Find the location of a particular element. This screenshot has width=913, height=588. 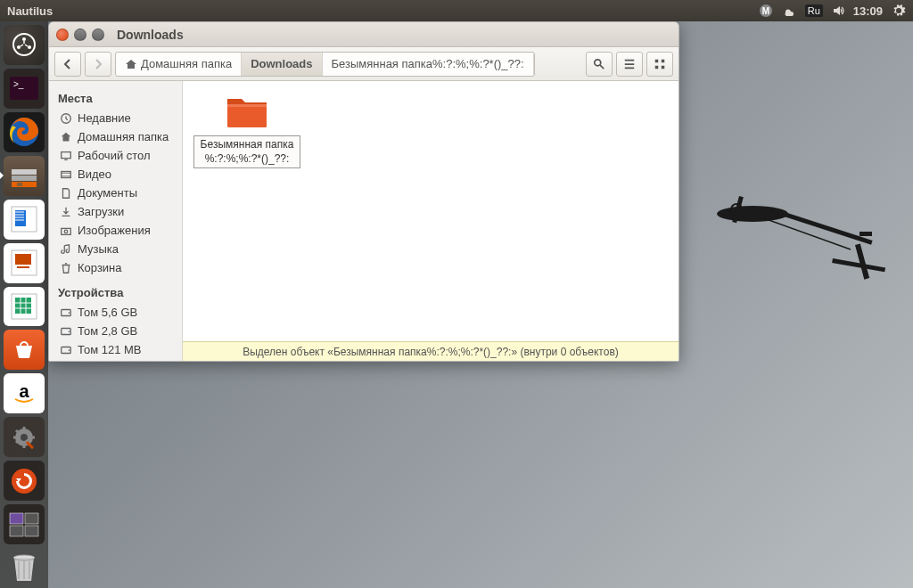

nav-back-button is located at coordinates (68, 64).